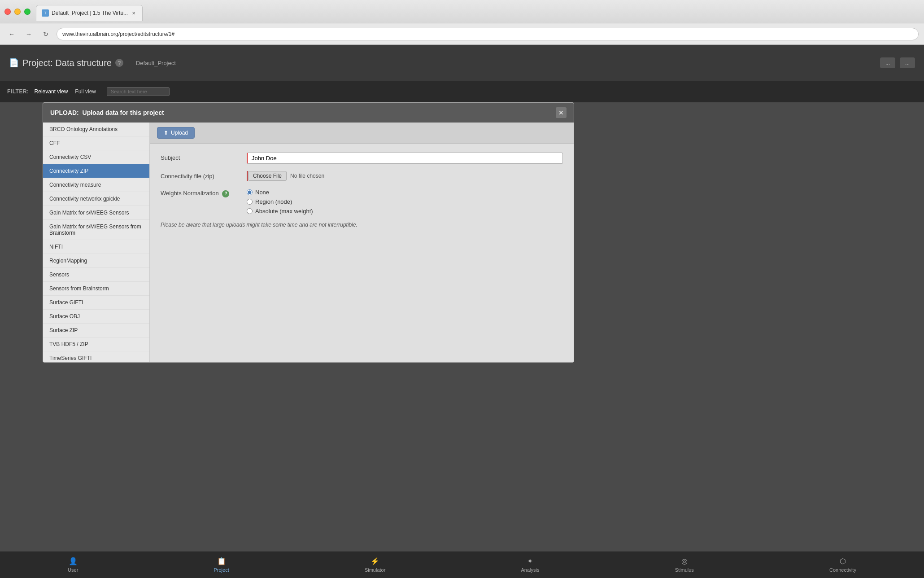 The width and height of the screenshot is (924, 578). Describe the element at coordinates (96, 330) in the screenshot. I see `modal-nav-item: Surface ZIP` at that location.